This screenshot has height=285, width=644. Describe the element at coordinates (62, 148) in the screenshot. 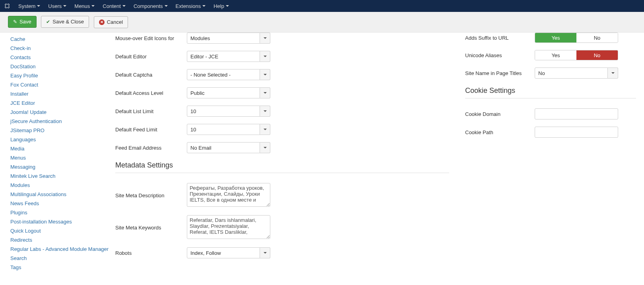

I see `sidebar-item: Media` at that location.